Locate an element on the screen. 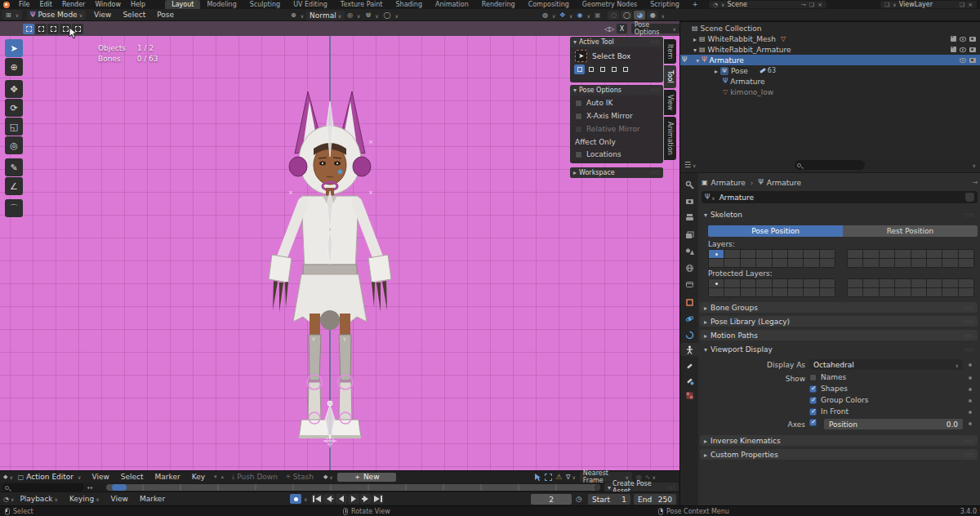 The image size is (980, 516). workspace-tab-compositing: Compositing is located at coordinates (549, 5).